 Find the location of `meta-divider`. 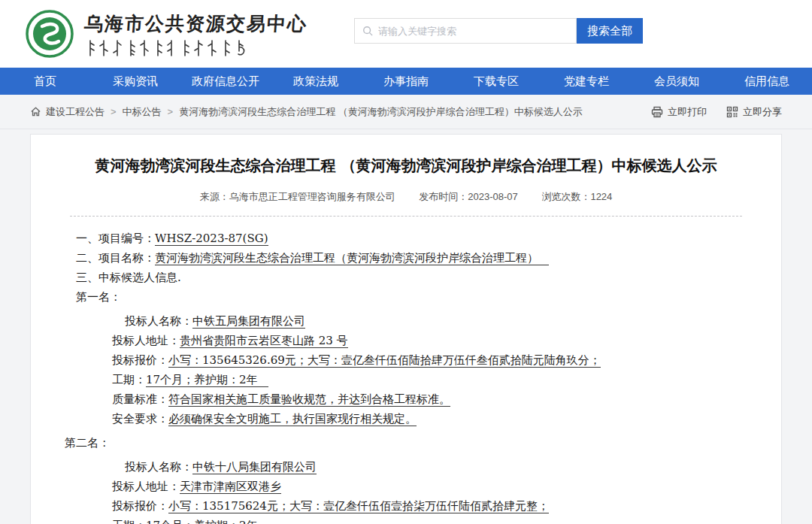

meta-divider is located at coordinates (406, 217).